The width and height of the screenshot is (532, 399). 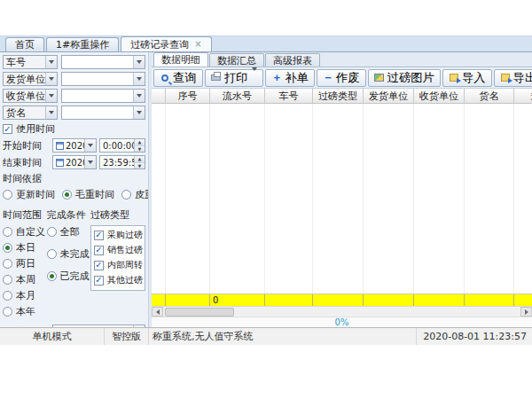 What do you see at coordinates (119, 265) in the screenshot?
I see `weigh-type-option: ✓内部周转` at bounding box center [119, 265].